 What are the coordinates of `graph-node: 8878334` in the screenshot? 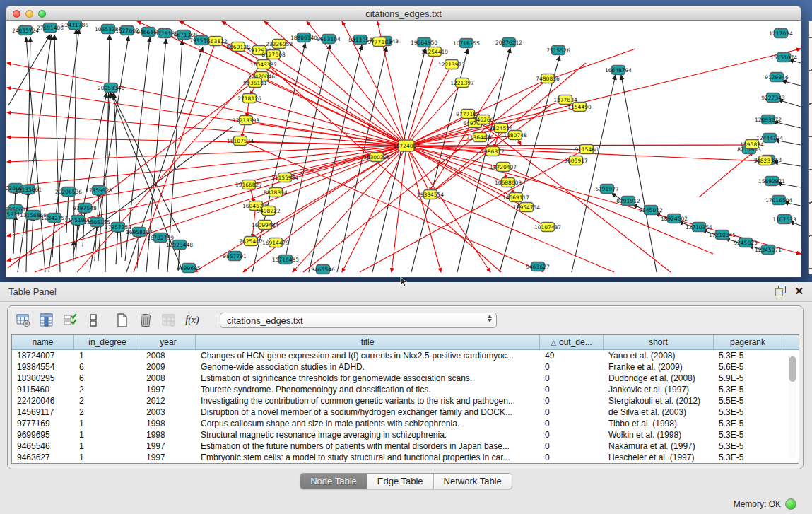 It's located at (276, 192).